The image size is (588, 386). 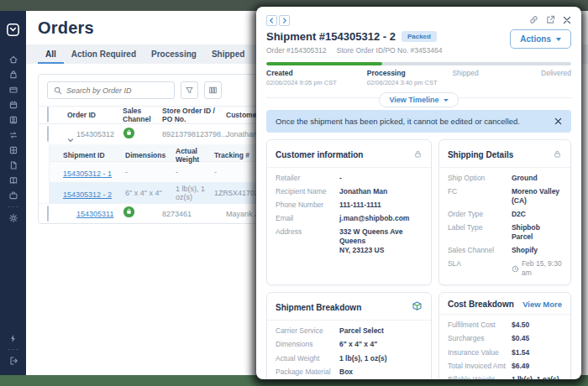 I want to click on field-row: Package MaterialBox, so click(x=349, y=373).